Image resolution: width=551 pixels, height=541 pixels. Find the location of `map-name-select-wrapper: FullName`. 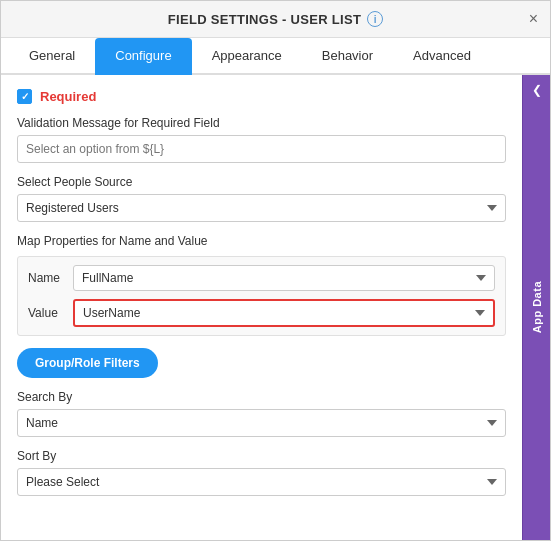

map-name-select-wrapper: FullName is located at coordinates (284, 278).